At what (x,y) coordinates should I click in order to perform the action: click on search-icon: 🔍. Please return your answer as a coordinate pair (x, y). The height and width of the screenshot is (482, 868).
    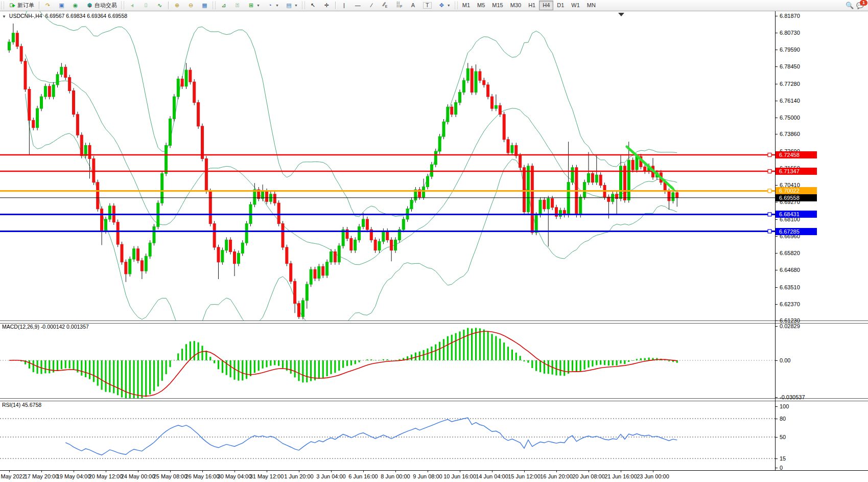
    Looking at the image, I should click on (849, 5).